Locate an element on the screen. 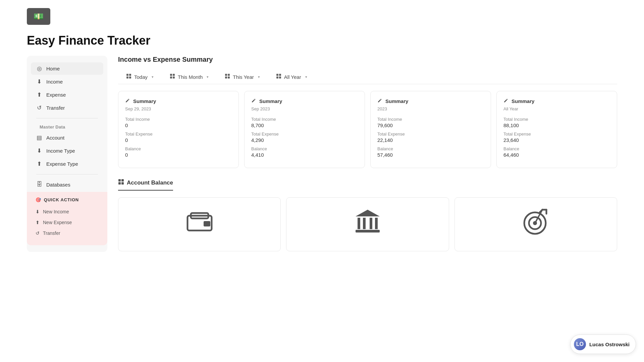  tab-this-year: This Year ▾ is located at coordinates (242, 77).